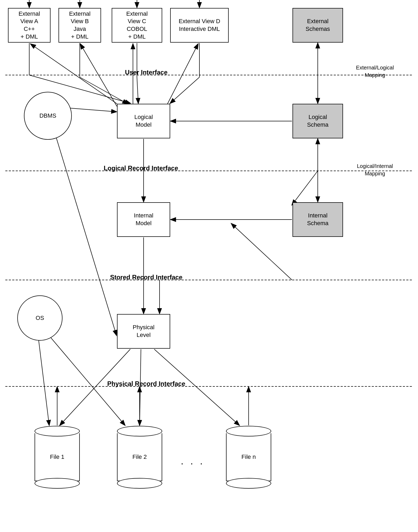 Image resolution: width=418 pixels, height=532 pixels. Describe the element at coordinates (199, 25) in the screenshot. I see `ext-view-d-box: External View D Interactive DML` at that location.